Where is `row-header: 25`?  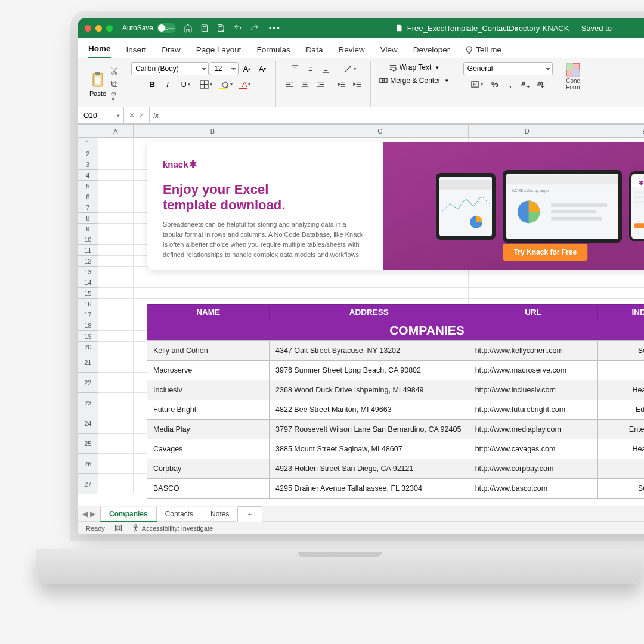
row-header: 25 is located at coordinates (88, 444).